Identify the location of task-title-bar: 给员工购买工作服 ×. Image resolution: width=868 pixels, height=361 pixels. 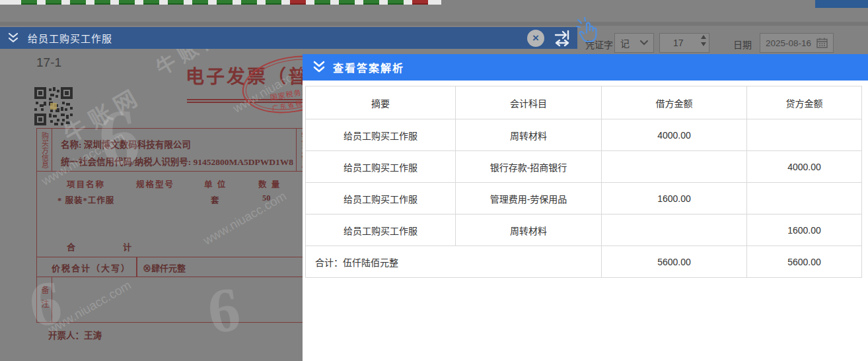
(289, 38).